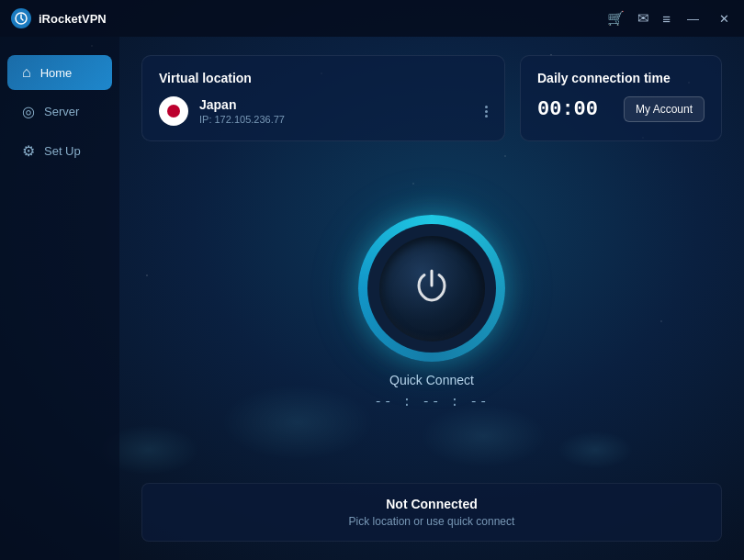  I want to click on top-row: Virtual location Japan IP: 172.105.236.7…, so click(432, 98).